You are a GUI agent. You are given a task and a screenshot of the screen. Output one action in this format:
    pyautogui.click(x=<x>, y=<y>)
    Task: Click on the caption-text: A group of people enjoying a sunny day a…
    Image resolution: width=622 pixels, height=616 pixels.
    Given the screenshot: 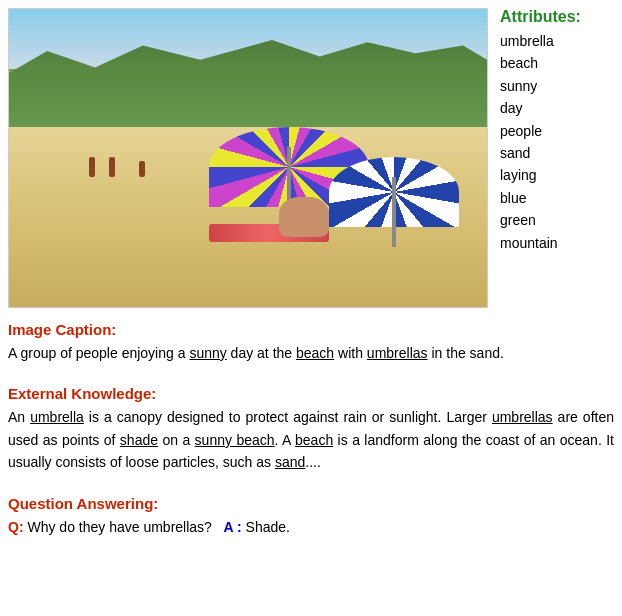 What is the action you would take?
    pyautogui.click(x=311, y=353)
    